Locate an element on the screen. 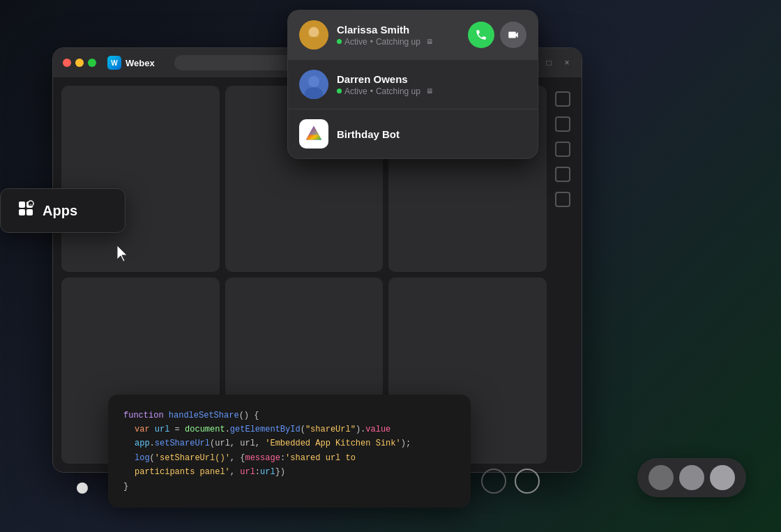  status-dot is located at coordinates (339, 42).